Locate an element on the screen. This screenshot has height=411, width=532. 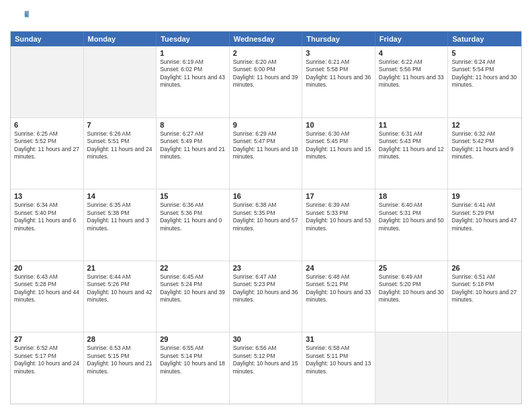
day-number: 24 is located at coordinates (339, 268).